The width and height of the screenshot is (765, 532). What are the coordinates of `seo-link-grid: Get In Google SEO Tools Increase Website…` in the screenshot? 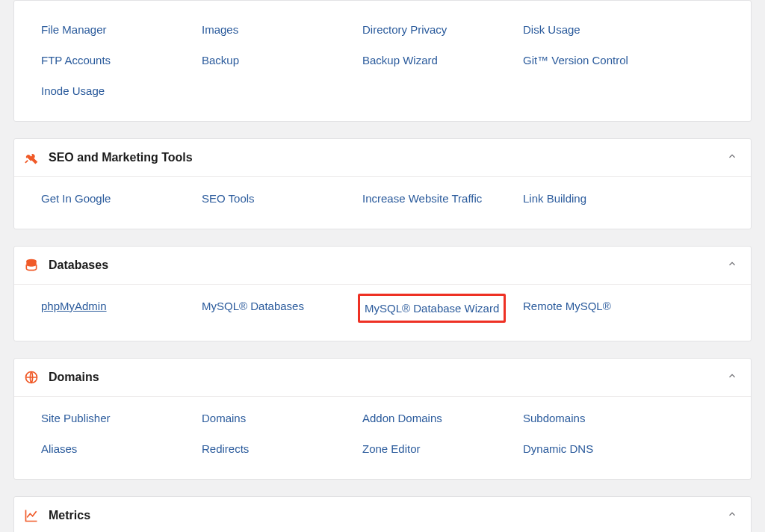 It's located at (392, 199).